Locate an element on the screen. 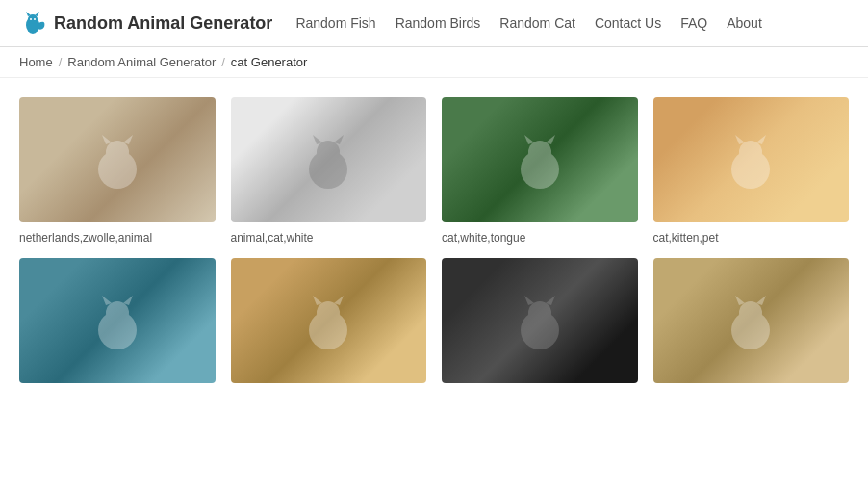  site-title: Random Animal Generator is located at coordinates (164, 23).